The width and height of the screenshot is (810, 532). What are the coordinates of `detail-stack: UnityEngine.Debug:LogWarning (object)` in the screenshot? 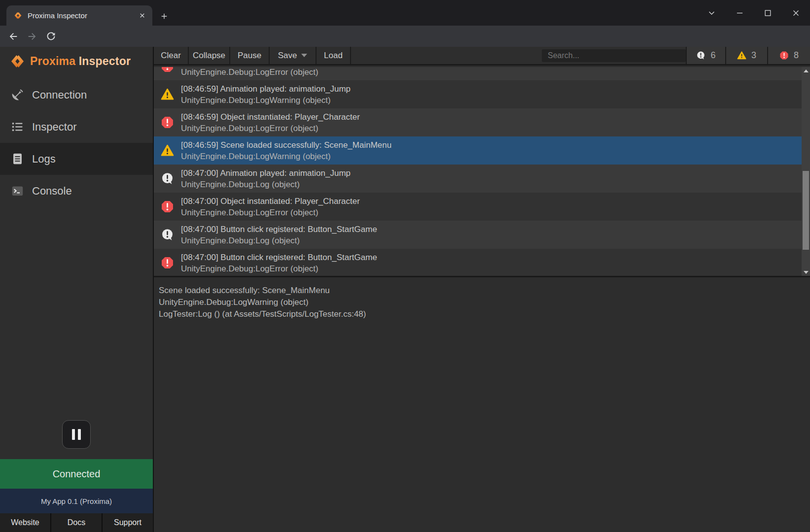 It's located at (482, 302).